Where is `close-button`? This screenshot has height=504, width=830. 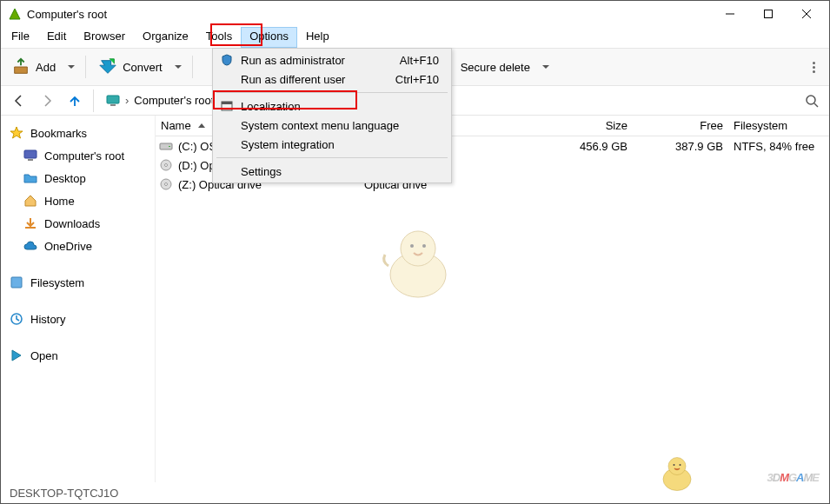
close-button is located at coordinates (807, 14).